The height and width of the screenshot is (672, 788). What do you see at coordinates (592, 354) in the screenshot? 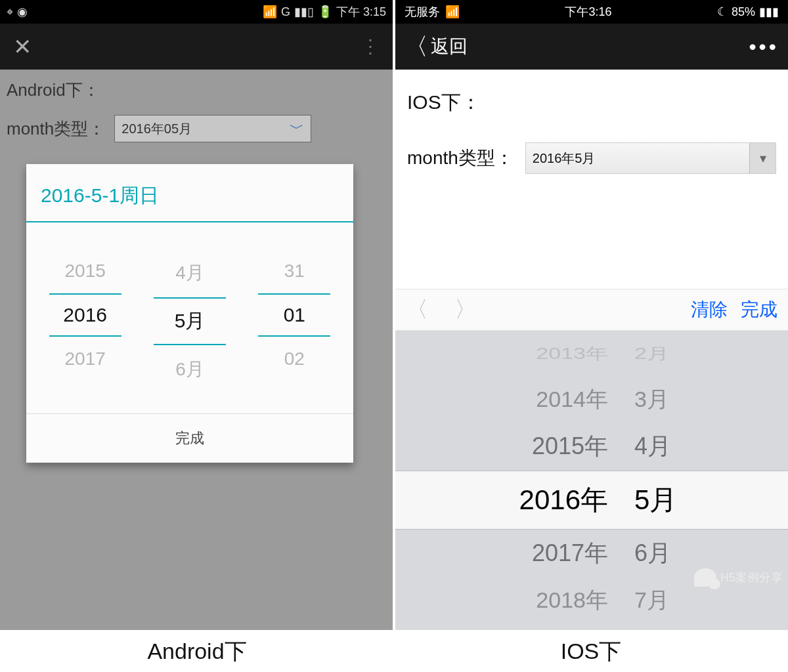
I see `picker-row: 2013年2月` at bounding box center [592, 354].